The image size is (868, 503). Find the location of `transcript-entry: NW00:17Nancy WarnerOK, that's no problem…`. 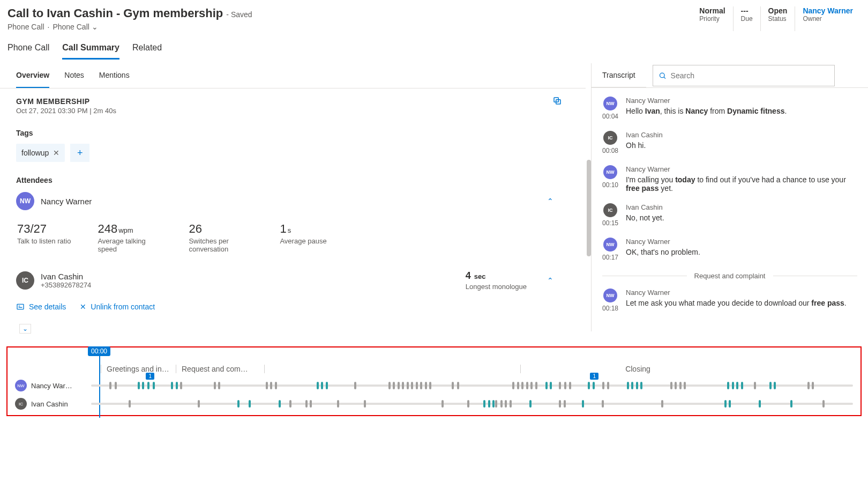

transcript-entry: NW00:17Nancy WarnerOK, that's no problem… is located at coordinates (730, 249).